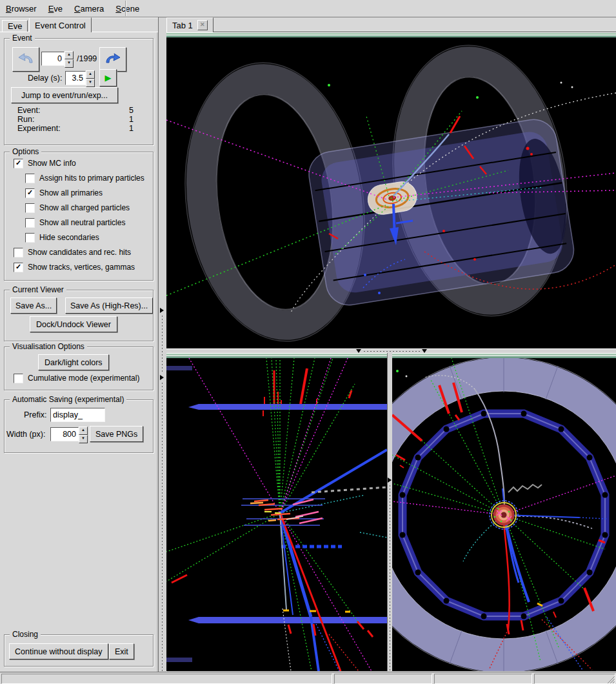  I want to click on width-spinner: ▲ ▼, so click(83, 435).